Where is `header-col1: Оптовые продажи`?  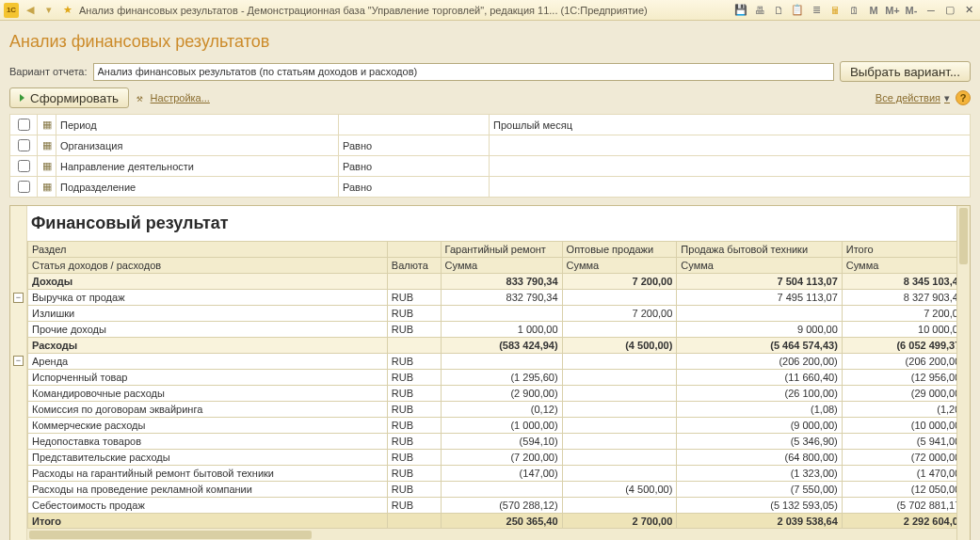 header-col1: Оптовые продажи is located at coordinates (619, 250).